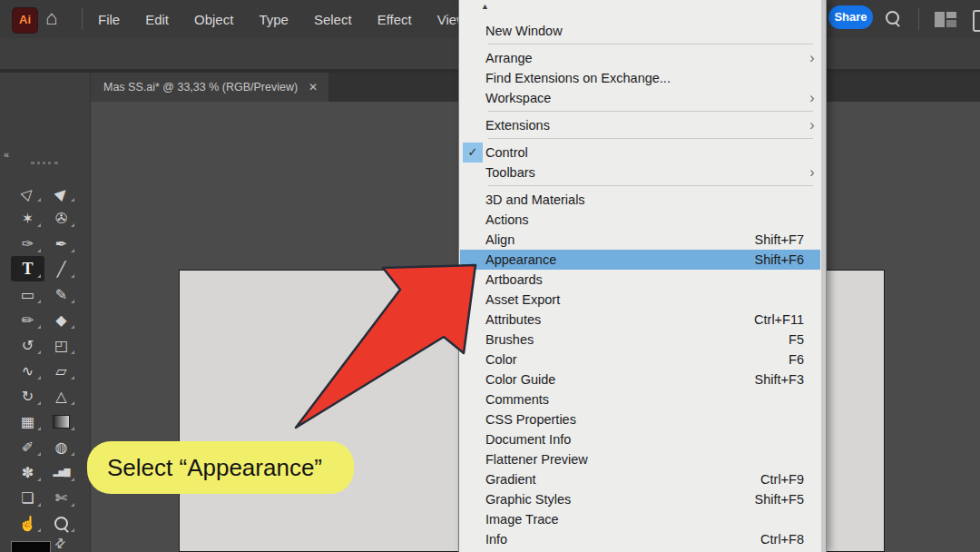  What do you see at coordinates (62, 192) in the screenshot?
I see `direct-selection-tool: ▶` at bounding box center [62, 192].